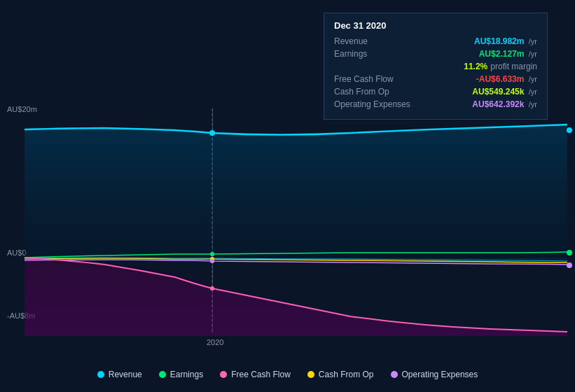 Image resolution: width=575 pixels, height=392 pixels. What do you see at coordinates (346, 374) in the screenshot?
I see `legend-label-cashfromop: Cash From Op` at bounding box center [346, 374].